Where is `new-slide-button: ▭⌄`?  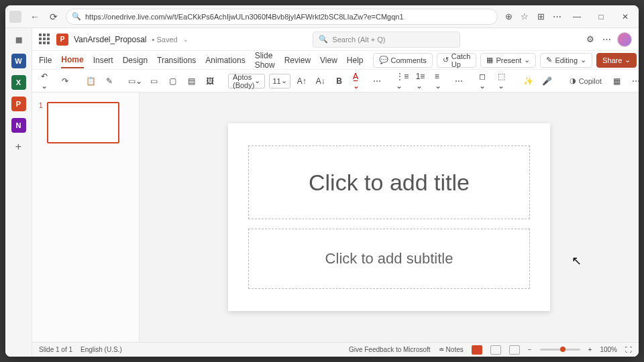 new-slide-button: ▭⌄ is located at coordinates (135, 81).